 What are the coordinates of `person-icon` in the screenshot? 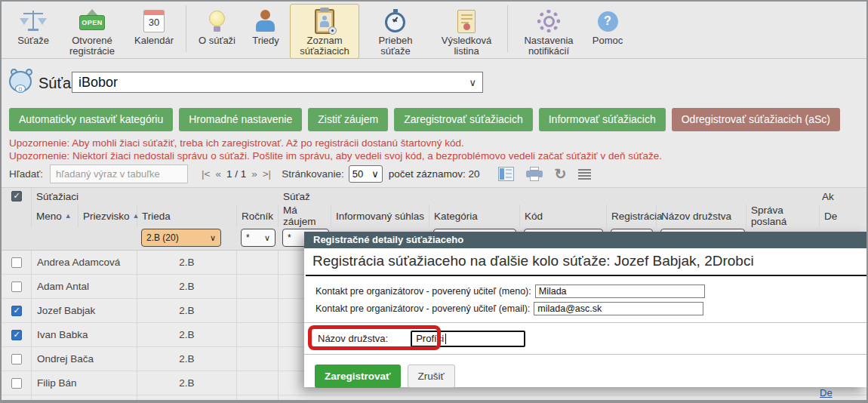 It's located at (266, 21).